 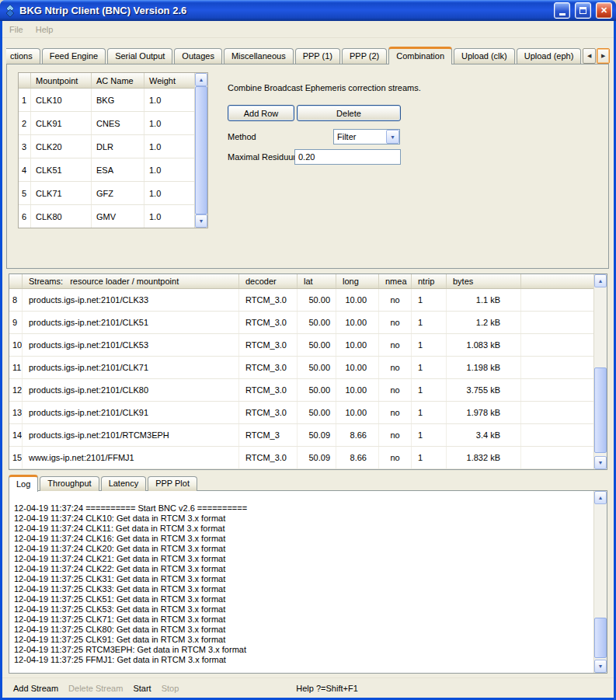 I want to click on tab-feed-engine: Feed Engine, so click(x=74, y=56).